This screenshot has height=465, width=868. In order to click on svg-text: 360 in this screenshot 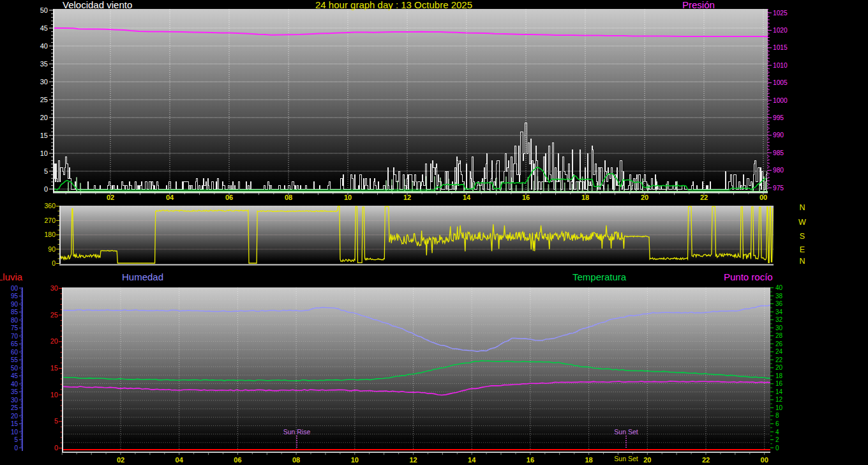, I will do `click(50, 206)`.